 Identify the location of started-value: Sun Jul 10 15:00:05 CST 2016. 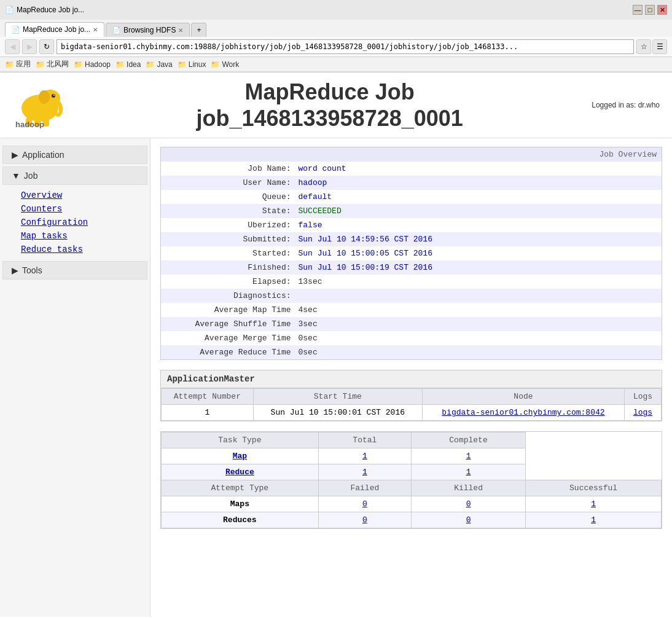
(479, 253).